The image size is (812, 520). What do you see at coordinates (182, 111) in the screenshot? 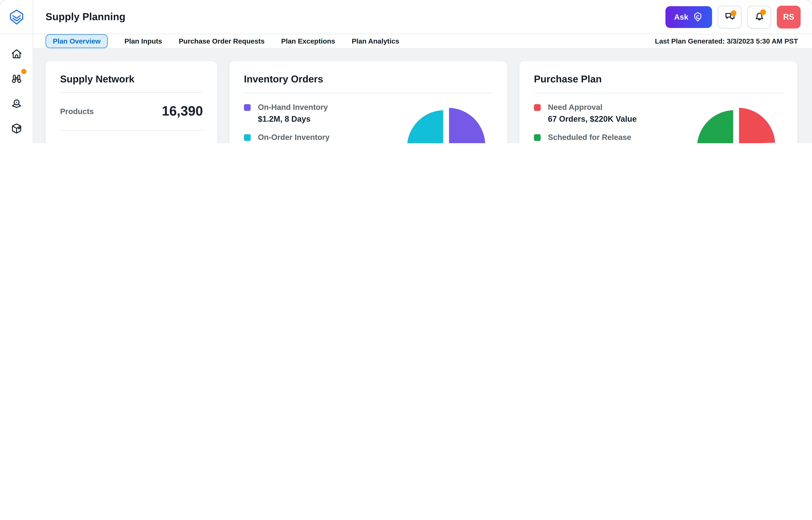
I see `metric-value: 16,390` at bounding box center [182, 111].